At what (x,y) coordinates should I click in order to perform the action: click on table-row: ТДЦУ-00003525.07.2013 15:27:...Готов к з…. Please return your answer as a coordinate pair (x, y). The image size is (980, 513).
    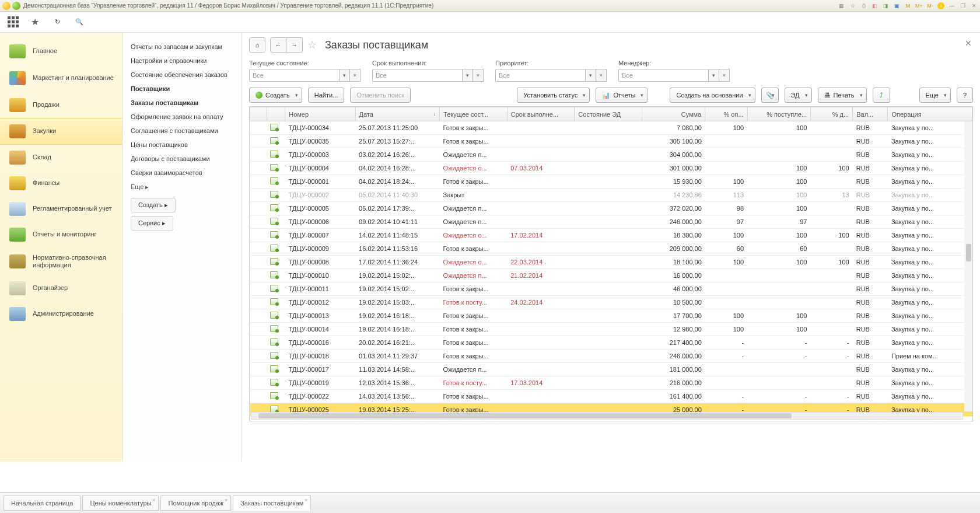
    Looking at the image, I should click on (611, 141).